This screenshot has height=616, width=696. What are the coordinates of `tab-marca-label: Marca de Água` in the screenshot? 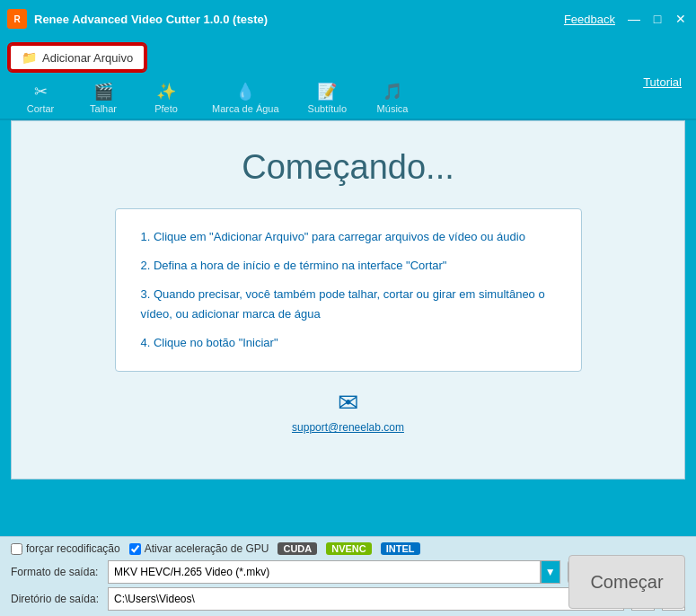 It's located at (246, 109).